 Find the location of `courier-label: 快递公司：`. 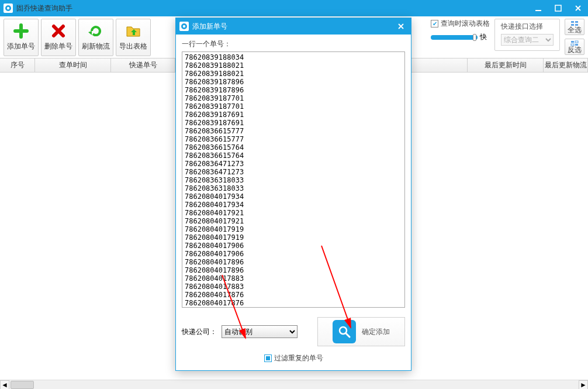

courier-label: 快递公司： is located at coordinates (199, 332).